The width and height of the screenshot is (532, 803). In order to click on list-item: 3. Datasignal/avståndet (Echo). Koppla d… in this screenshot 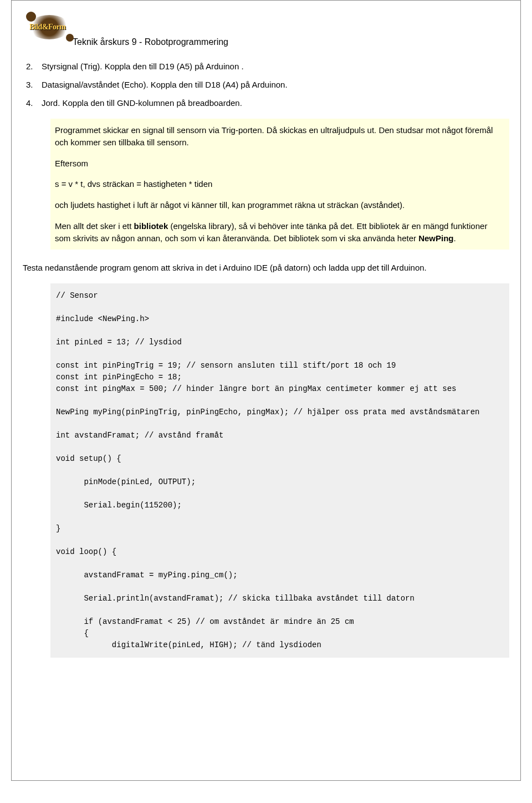, I will do `click(268, 84)`.